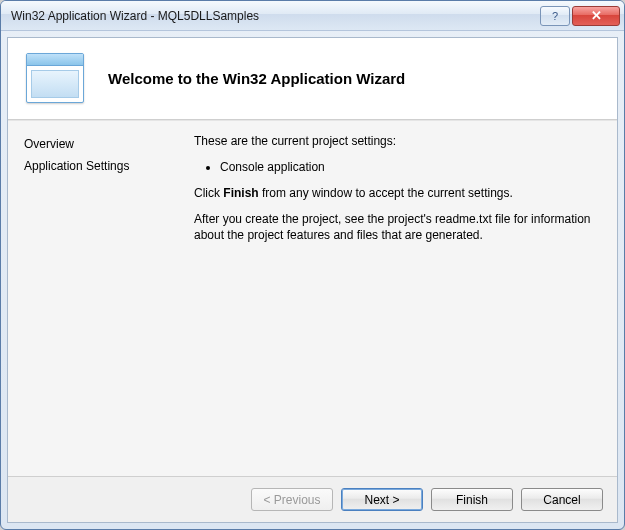 The width and height of the screenshot is (625, 530). I want to click on next-button: Next >, so click(382, 500).